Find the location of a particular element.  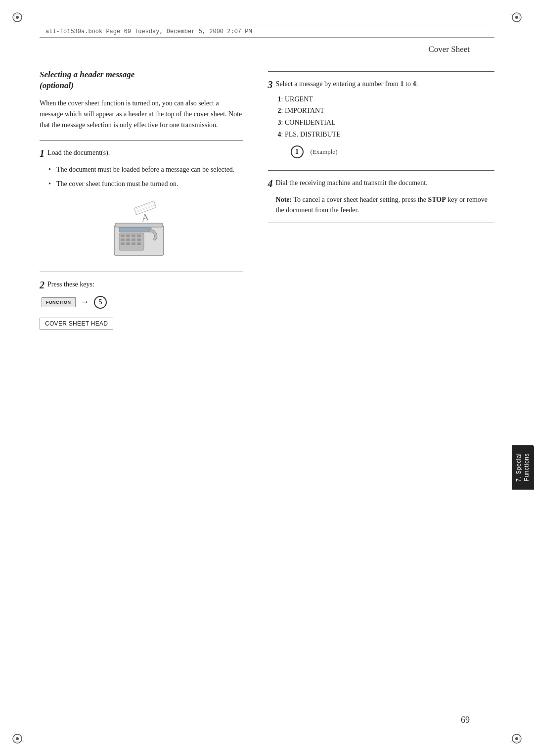

fax-image: A is located at coordinates (144, 231).